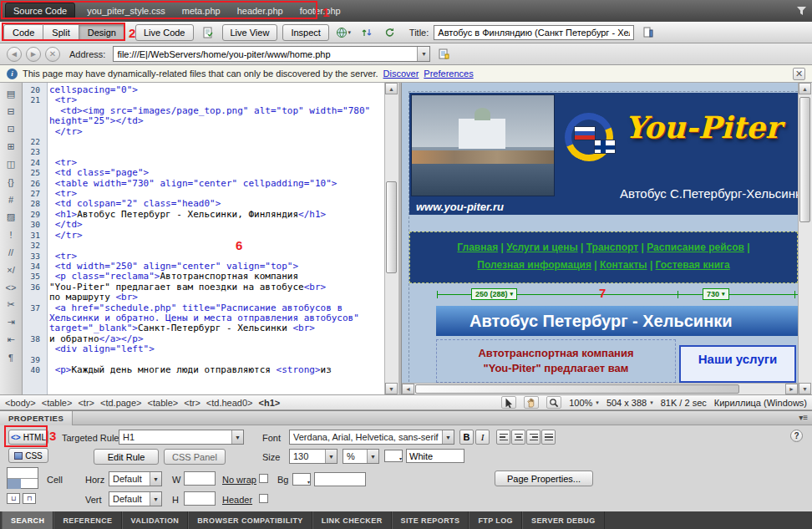 This screenshot has width=812, height=529. I want to click on address-dropdown-icon: ▼, so click(423, 53).